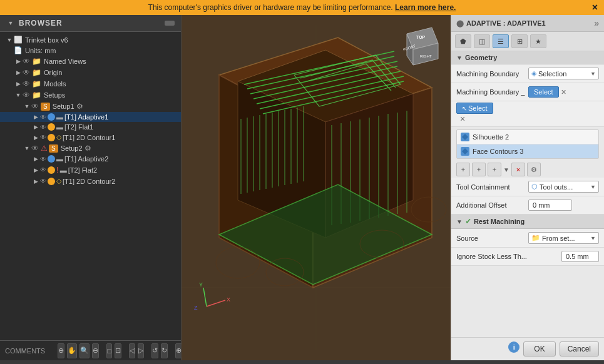  I want to click on svg-text: Y, so click(201, 285).